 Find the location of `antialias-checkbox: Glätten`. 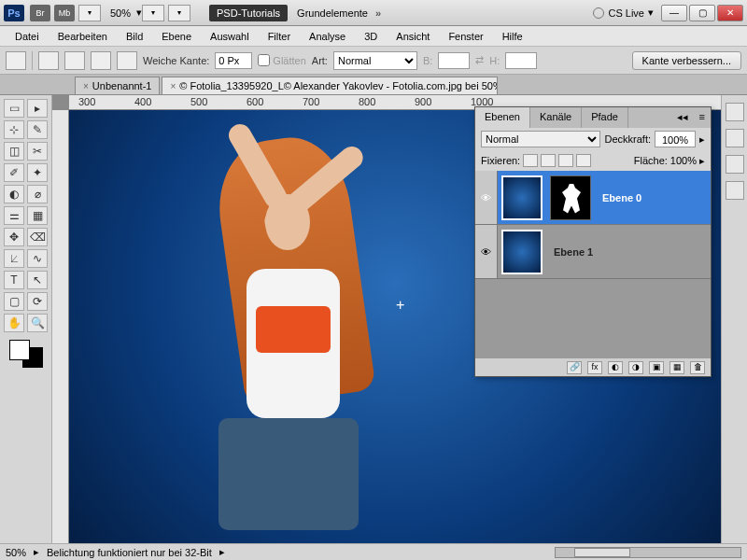

antialias-checkbox: Glätten is located at coordinates (282, 60).